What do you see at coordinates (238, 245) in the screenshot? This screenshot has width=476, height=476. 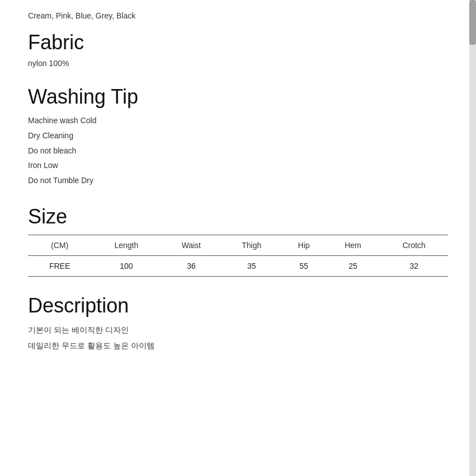 I see `table-header-row: (CM)LengthWaistThighHipHemCrotch` at bounding box center [238, 245].